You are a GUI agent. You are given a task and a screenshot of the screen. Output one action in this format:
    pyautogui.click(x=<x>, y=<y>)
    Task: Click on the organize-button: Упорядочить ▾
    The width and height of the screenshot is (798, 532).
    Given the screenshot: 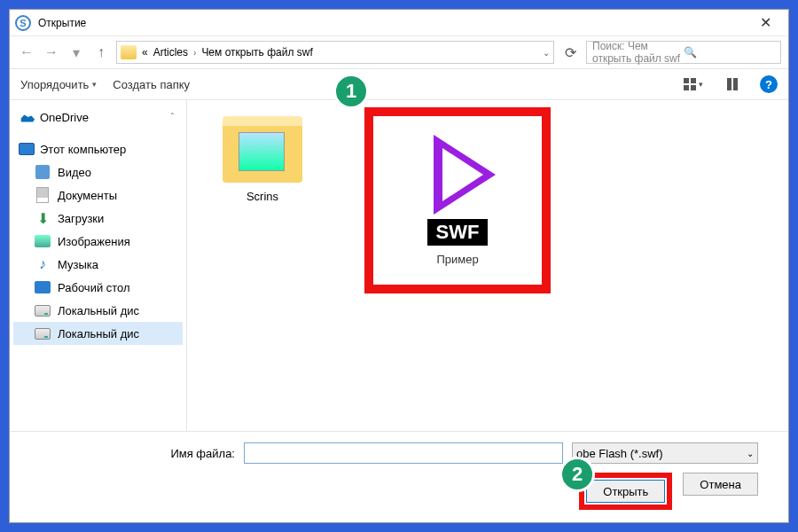 What is the action you would take?
    pyautogui.click(x=59, y=85)
    